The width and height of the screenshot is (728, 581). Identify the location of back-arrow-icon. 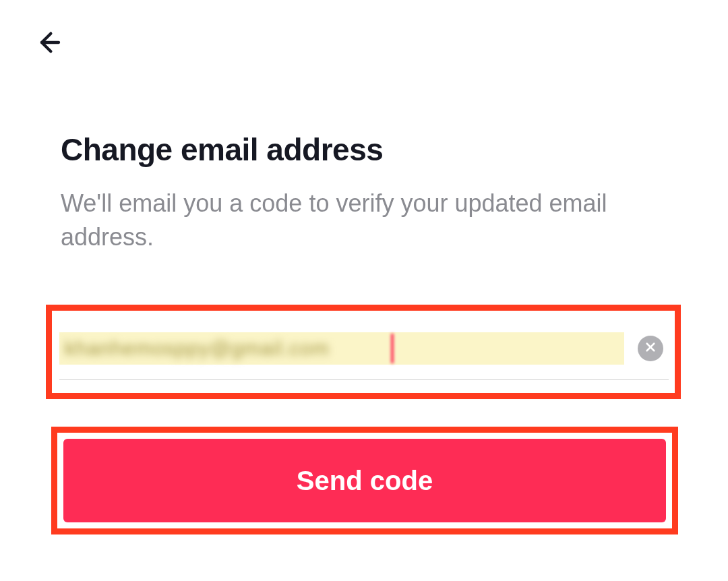
(49, 43).